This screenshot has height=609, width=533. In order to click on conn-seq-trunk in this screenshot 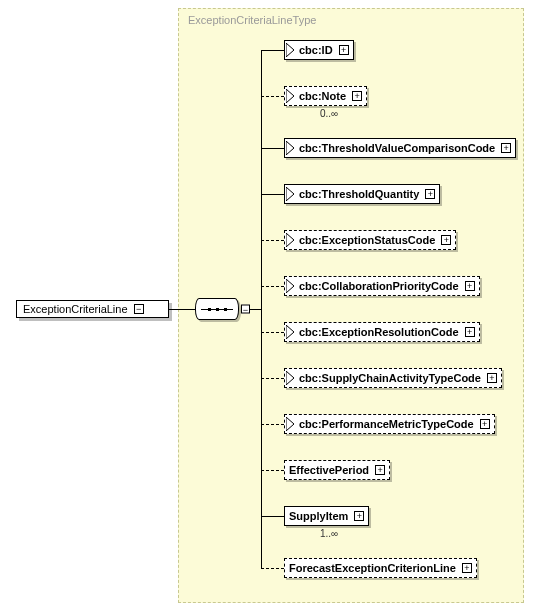, I will do `click(255, 310)`.